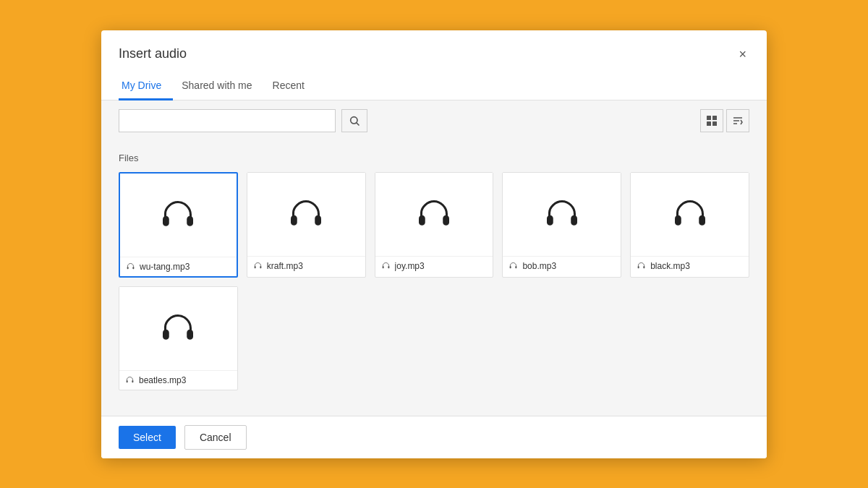 Image resolution: width=868 pixels, height=488 pixels. Describe the element at coordinates (165, 267) in the screenshot. I see `file-name: wu-tang.mp3` at that location.